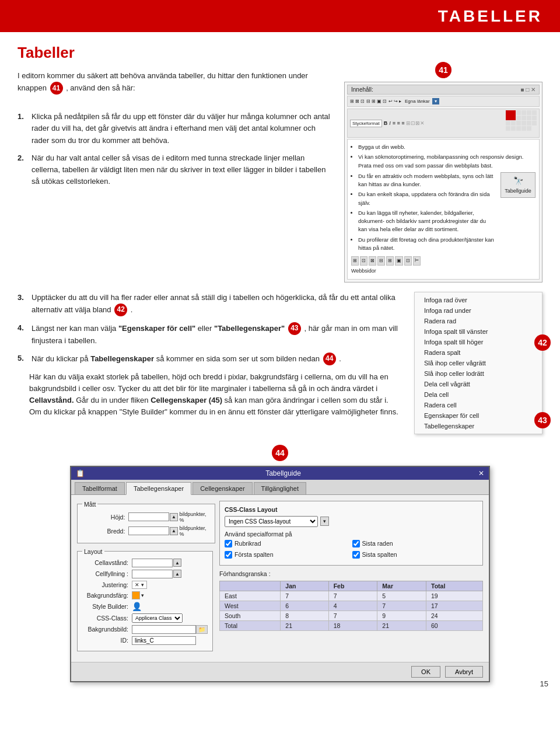  Describe the element at coordinates (522, 123) in the screenshot. I see `table-grid-icon` at that location.